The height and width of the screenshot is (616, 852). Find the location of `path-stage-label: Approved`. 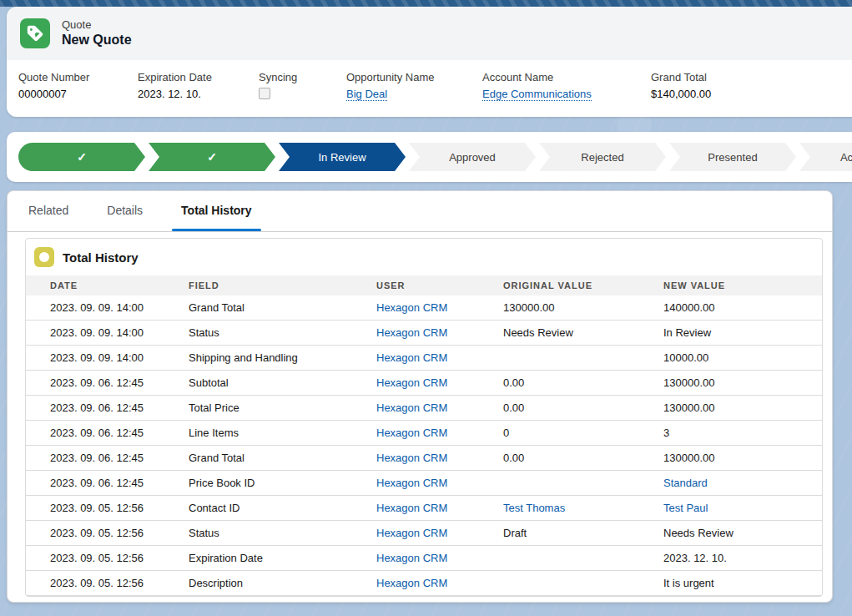

path-stage-label: Approved is located at coordinates (472, 157).